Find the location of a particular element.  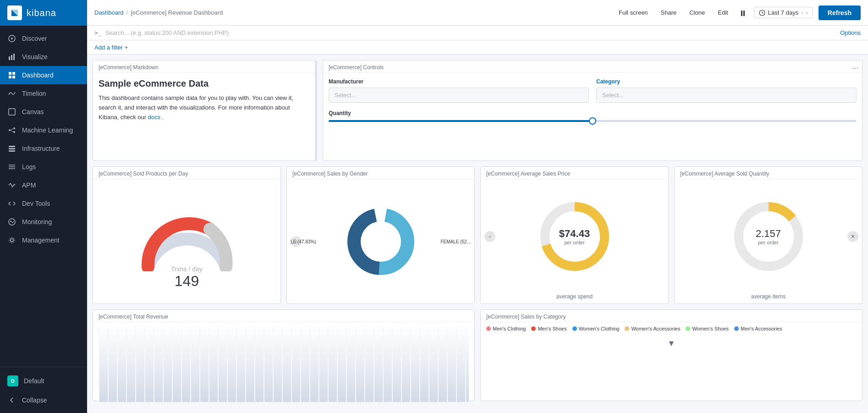

sales-by-gender-panel: [eCommerce] Sales by Gender ‹ LE (47 is located at coordinates (380, 235).